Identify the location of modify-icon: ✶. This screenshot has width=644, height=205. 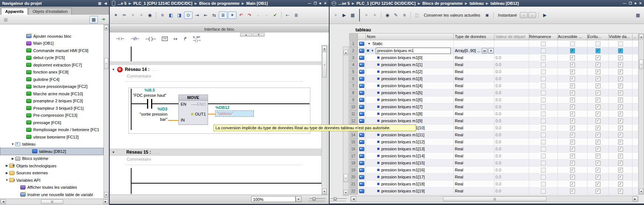
(335, 15).